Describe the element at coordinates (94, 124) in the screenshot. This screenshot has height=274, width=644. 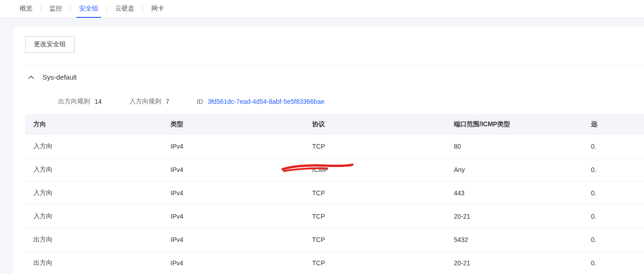
I see `col-direction: 方向` at that location.